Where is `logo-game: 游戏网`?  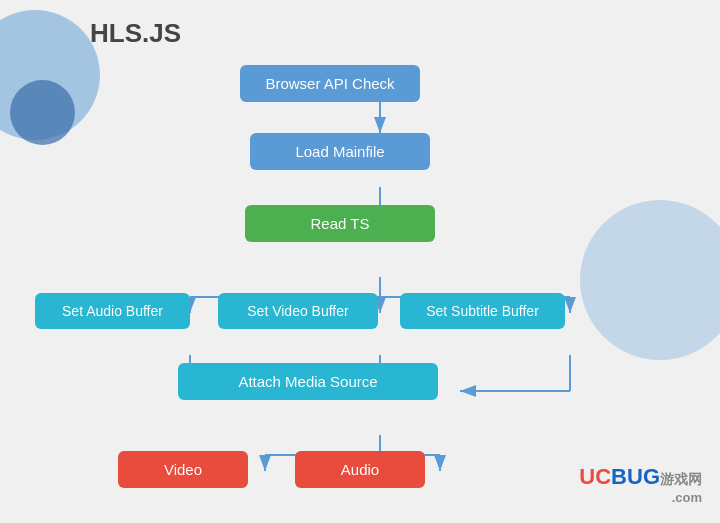
logo-game: 游戏网 is located at coordinates (681, 479).